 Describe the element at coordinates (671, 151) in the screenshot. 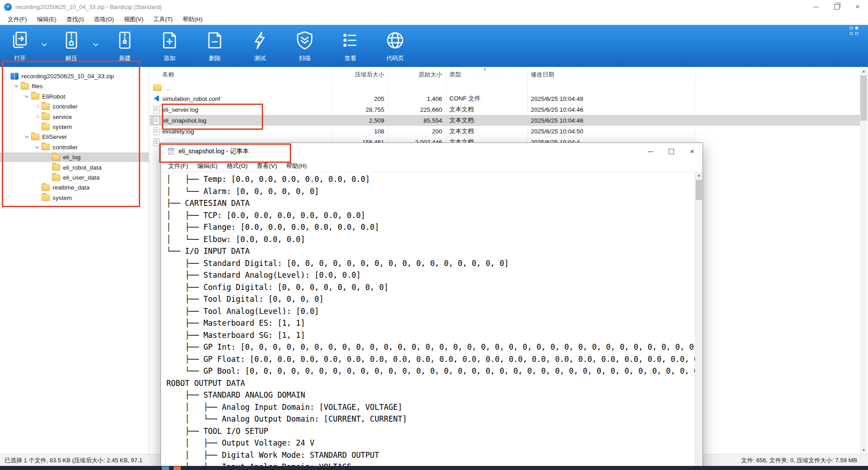

I see `notepad-maximize-button` at that location.